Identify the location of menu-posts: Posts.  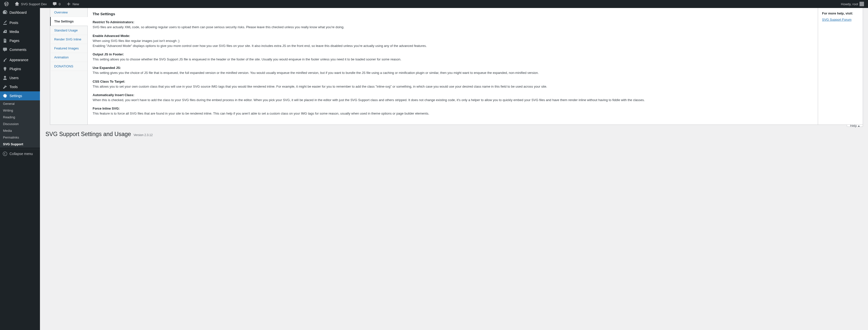
(20, 23).